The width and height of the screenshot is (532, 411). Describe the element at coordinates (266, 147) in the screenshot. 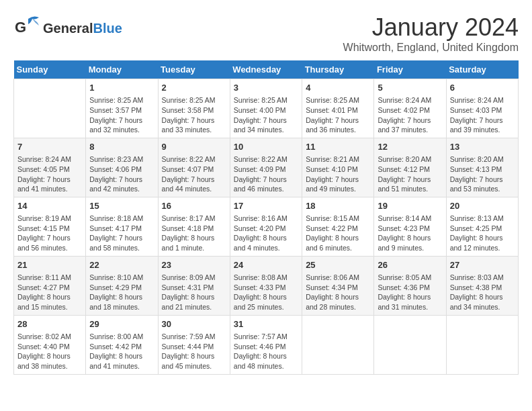

I see `day-number: 10` at that location.